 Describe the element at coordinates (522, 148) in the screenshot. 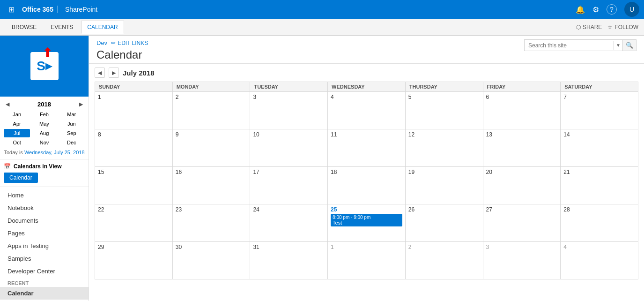

I see `day-13: 13` at that location.